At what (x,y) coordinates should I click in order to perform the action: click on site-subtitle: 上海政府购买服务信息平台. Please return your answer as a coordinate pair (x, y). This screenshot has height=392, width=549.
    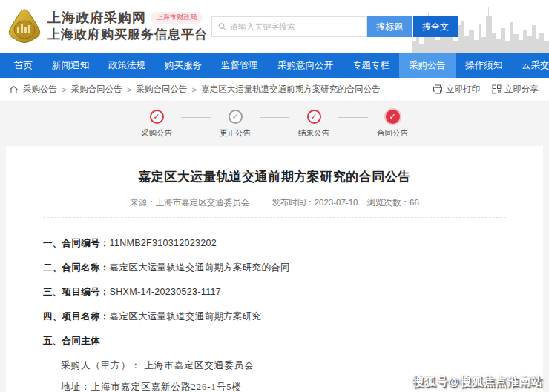
    Looking at the image, I should click on (128, 34).